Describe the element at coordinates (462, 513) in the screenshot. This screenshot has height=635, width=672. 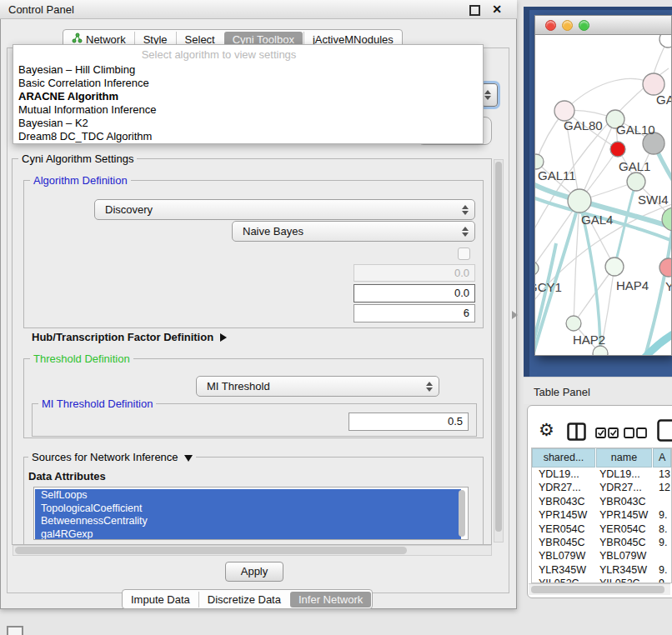
I see `attributes-list-scrollbar` at that location.